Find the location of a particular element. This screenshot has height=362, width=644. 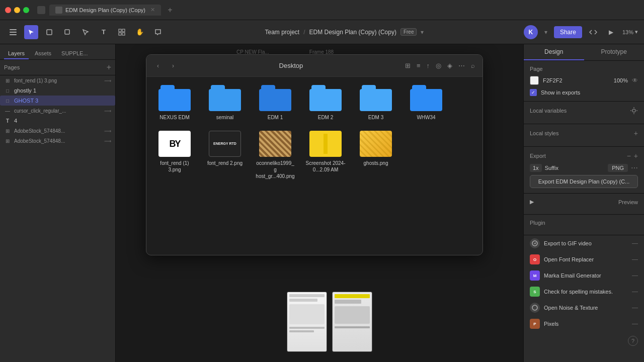

pixels-plugin-close-icon: — is located at coordinates (635, 324).